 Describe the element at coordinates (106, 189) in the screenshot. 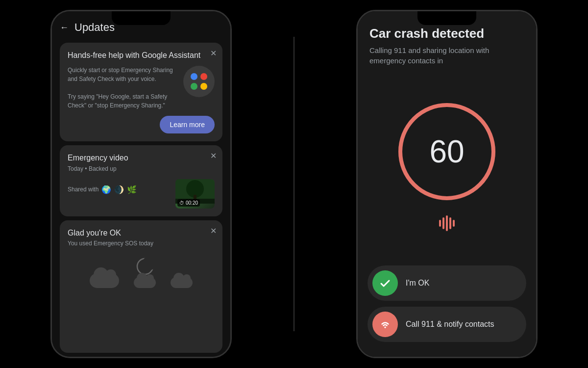

I see `avatar-1: 🌍` at that location.